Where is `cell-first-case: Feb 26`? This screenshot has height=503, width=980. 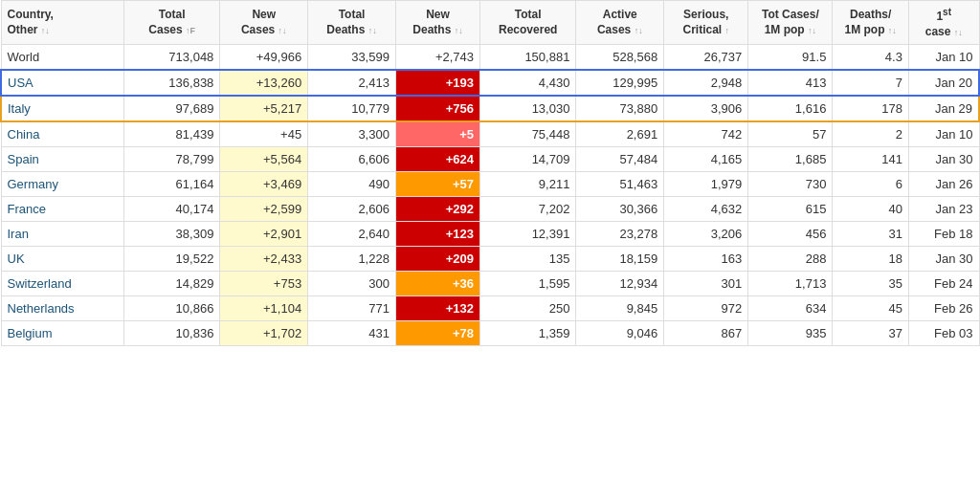 cell-first-case: Feb 26 is located at coordinates (944, 309).